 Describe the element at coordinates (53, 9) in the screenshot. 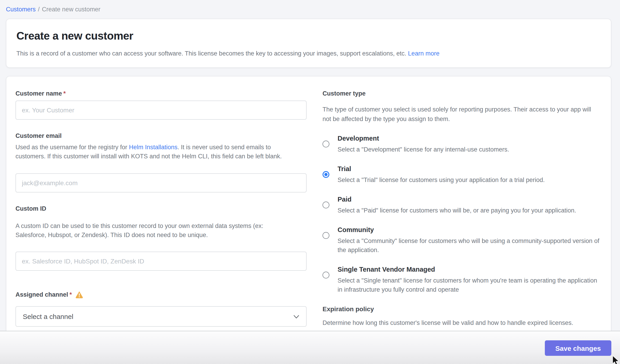

I see `breadcrumb: Customers/Create new customer` at that location.